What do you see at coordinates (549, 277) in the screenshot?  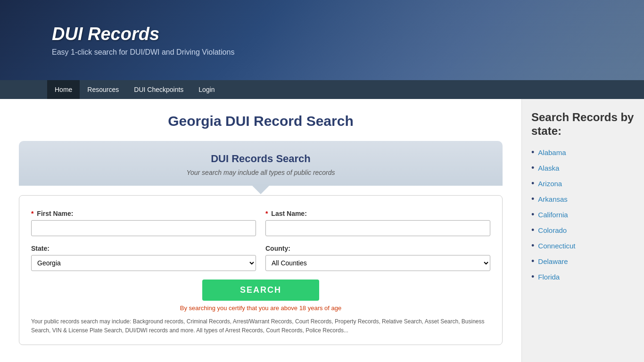 I see `sidebar-state-link: Florida` at bounding box center [549, 277].